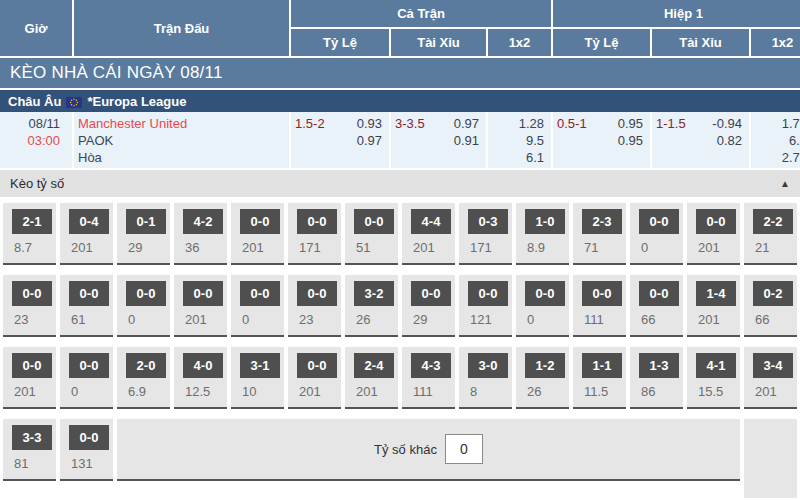  Describe the element at coordinates (86, 234) in the screenshot. I see `score-cell: 0-4201` at that location.